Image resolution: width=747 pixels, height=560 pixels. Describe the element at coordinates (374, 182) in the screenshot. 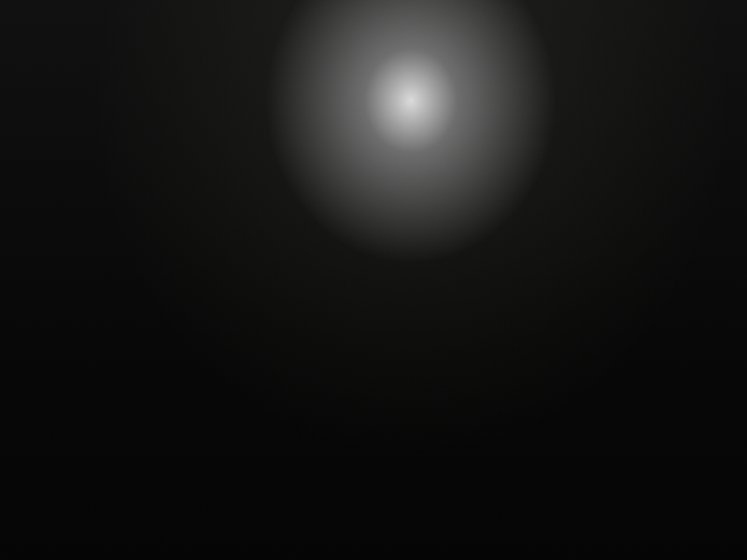

I see `status-boot-selection: Boot Selection Popup menu has been selec…` at that location.